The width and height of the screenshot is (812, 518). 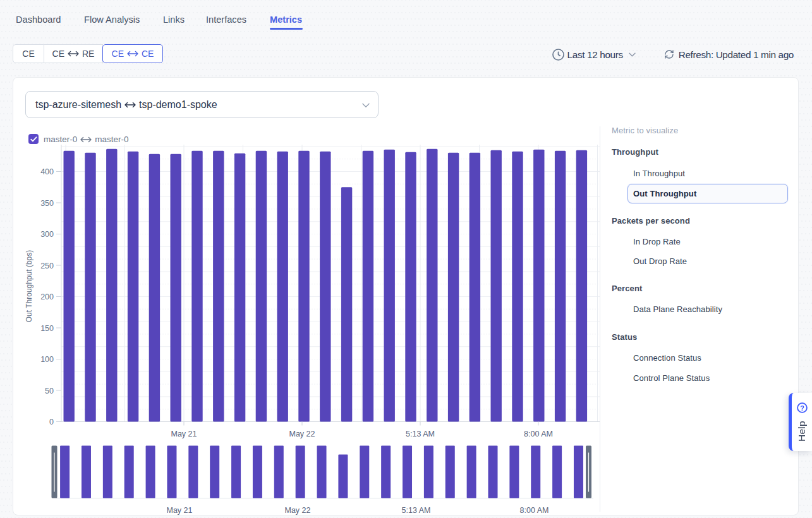 I want to click on svg-text: 50, so click(x=49, y=391).